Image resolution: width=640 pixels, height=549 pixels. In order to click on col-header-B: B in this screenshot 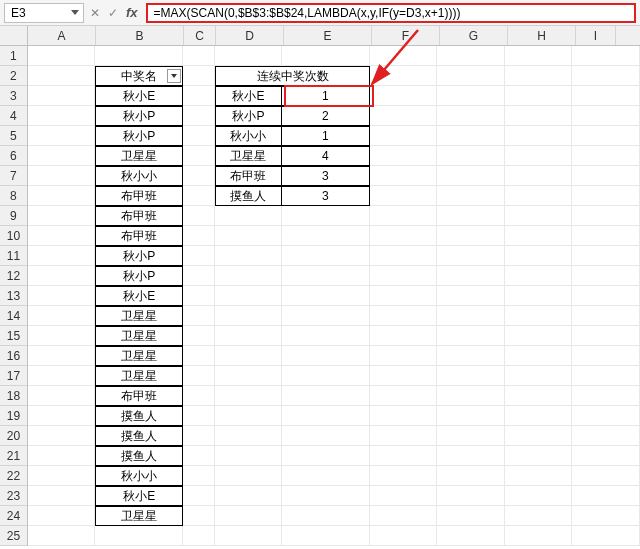, I will do `click(140, 36)`.